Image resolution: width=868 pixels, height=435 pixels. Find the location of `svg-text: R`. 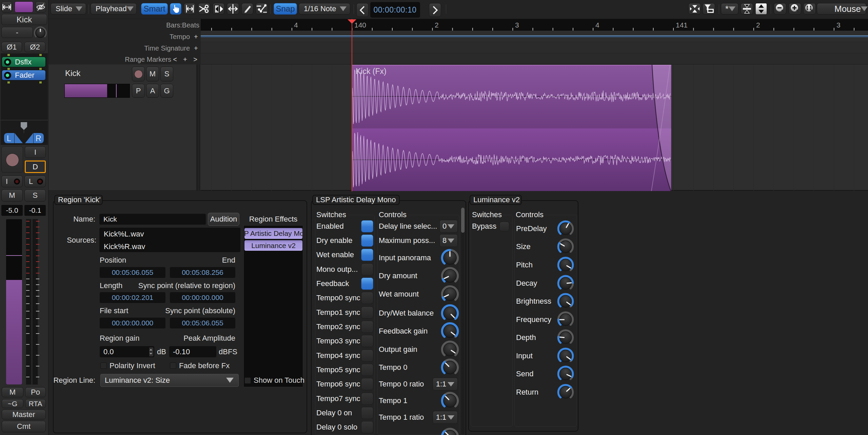

svg-text: R is located at coordinates (39, 138).